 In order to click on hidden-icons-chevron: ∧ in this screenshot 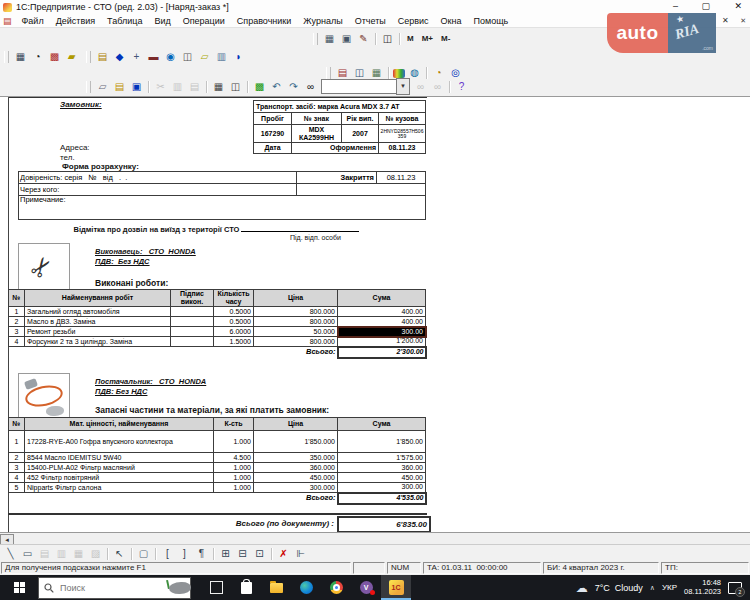, I will do `click(652, 588)`.